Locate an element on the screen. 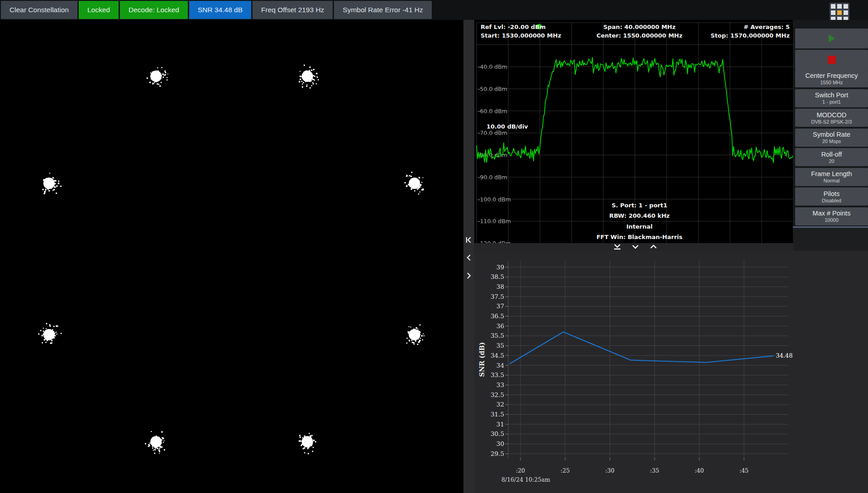  collapse-left-button is located at coordinates (469, 240).